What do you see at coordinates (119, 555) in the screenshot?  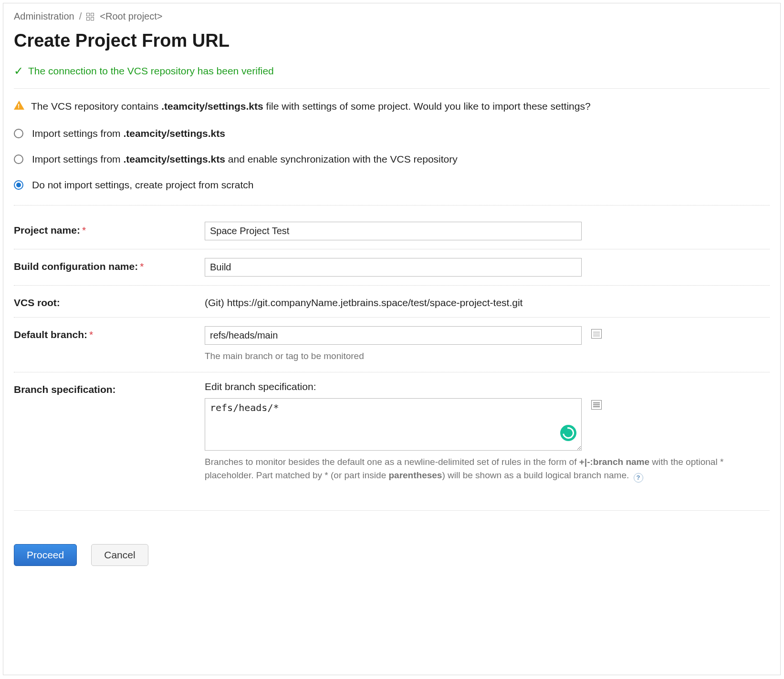 I see `cancel-button: Cancel` at bounding box center [119, 555].